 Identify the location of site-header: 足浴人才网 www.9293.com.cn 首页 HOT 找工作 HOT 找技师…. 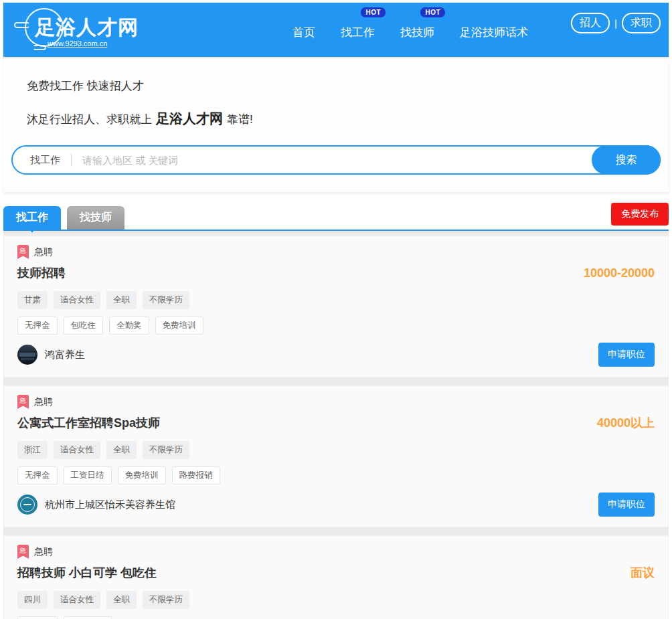
(336, 29).